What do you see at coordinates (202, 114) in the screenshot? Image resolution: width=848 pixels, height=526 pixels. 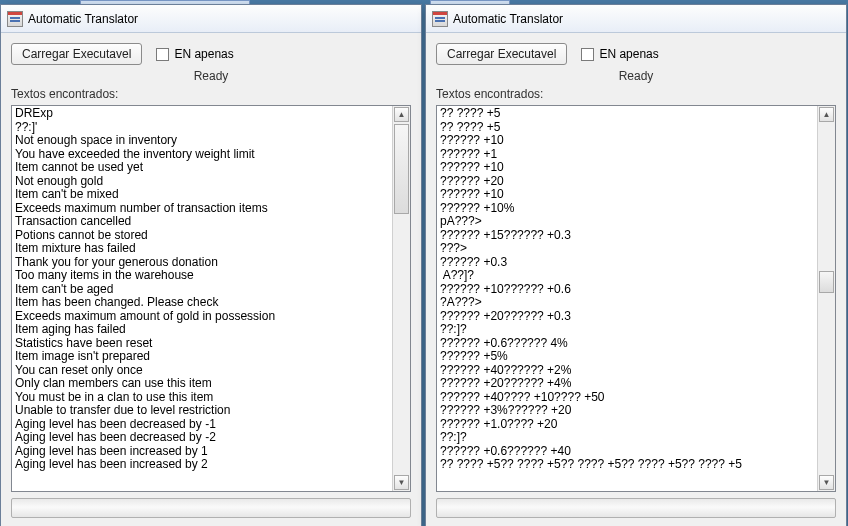 I see `list-item: DRExp` at bounding box center [202, 114].